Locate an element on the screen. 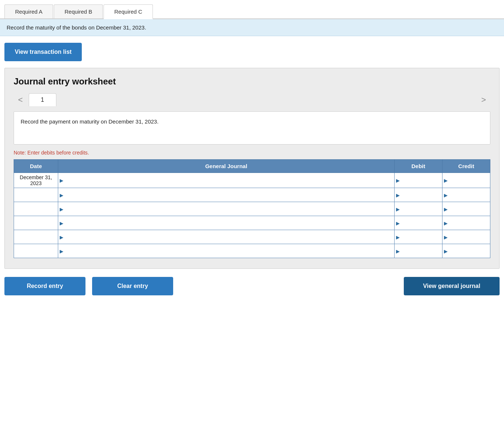  journal-cell-4: ▶ is located at coordinates (226, 237).